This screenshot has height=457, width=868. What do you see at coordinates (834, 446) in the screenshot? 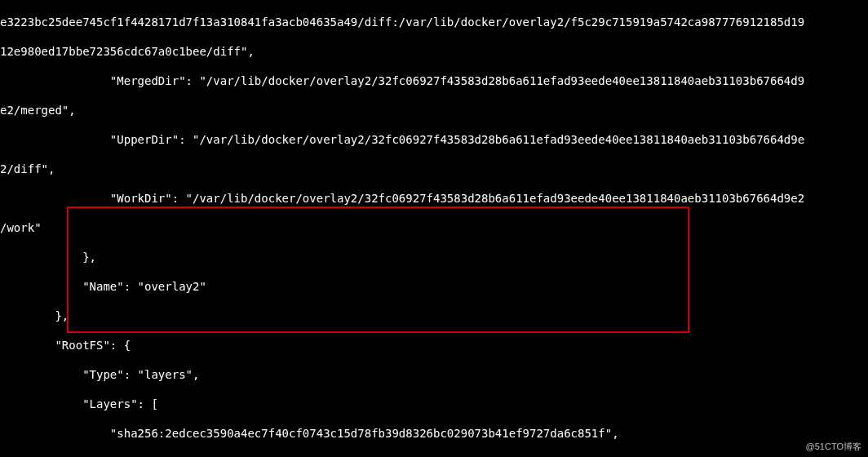
I see `watermark-text: @51CTO博客` at bounding box center [834, 446].